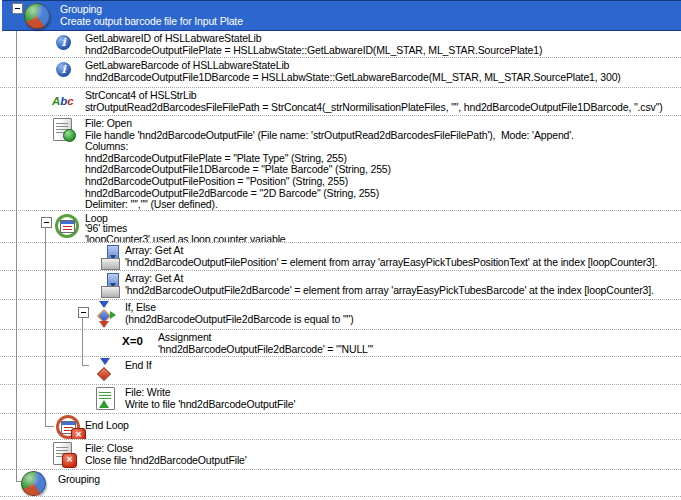 The image size is (681, 500). What do you see at coordinates (340, 427) in the screenshot?
I see `end-loop-row: ✕End Loop` at bounding box center [340, 427].